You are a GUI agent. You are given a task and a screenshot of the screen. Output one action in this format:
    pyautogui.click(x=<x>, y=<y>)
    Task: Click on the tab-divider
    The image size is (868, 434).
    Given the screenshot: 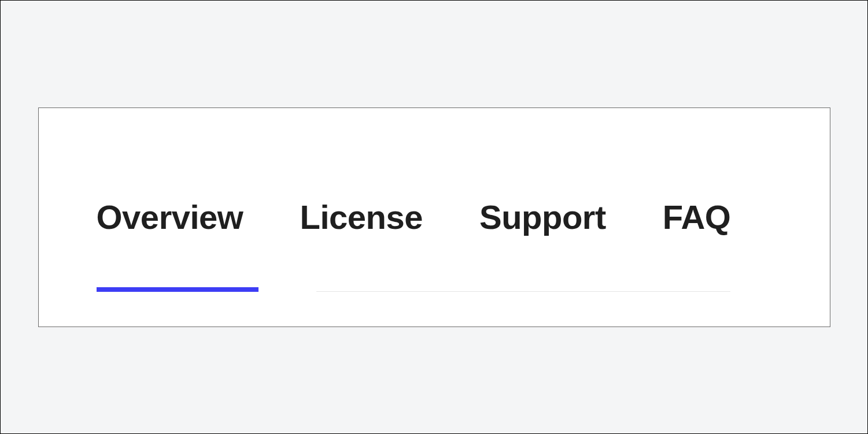 What is the action you would take?
    pyautogui.click(x=524, y=291)
    